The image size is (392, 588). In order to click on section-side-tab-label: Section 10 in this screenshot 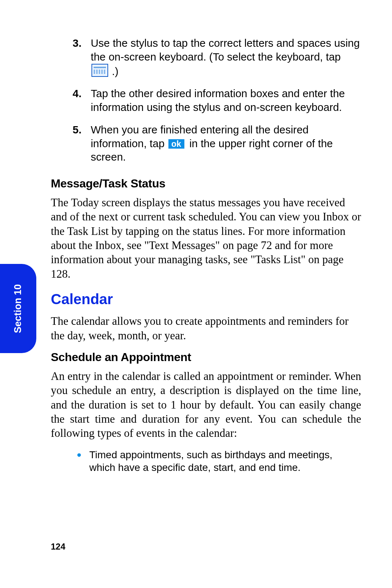, I will do `click(18, 308)`.